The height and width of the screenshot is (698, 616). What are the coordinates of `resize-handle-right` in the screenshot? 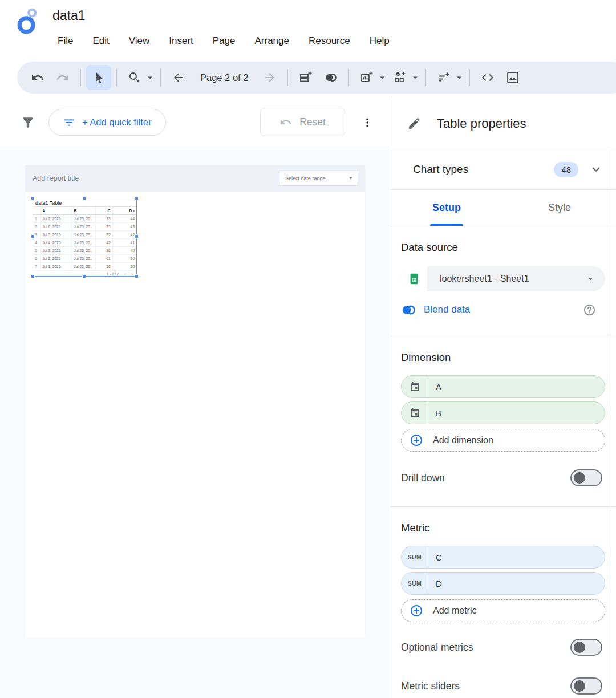 It's located at (137, 236).